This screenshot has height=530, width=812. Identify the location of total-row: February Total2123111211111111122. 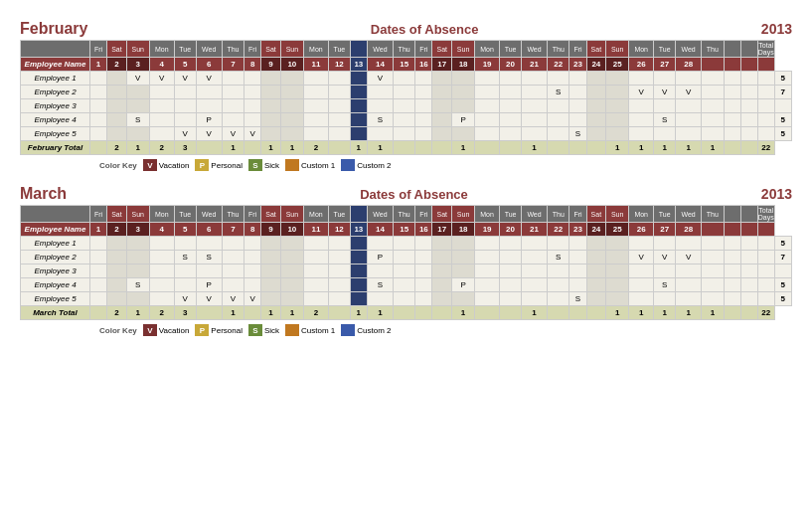
(406, 148).